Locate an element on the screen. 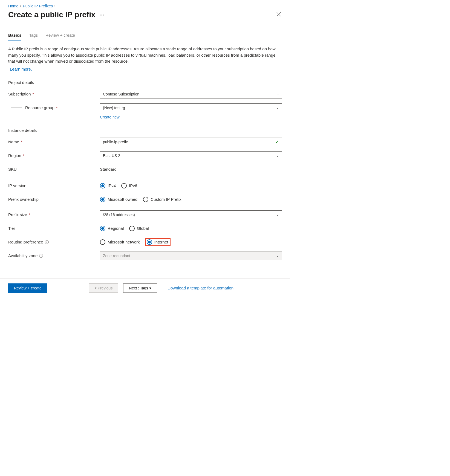  more-icon: ⋯ is located at coordinates (102, 15).